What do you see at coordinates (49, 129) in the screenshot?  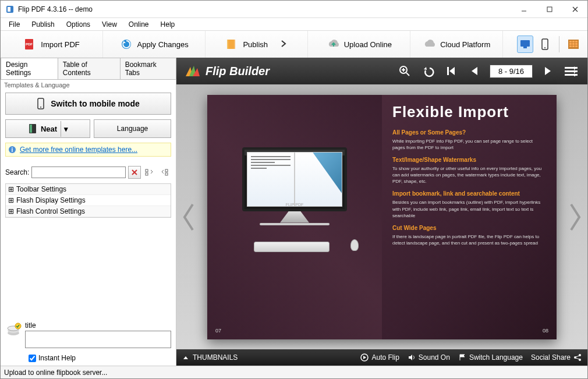 I see `theme-name: Neat` at bounding box center [49, 129].